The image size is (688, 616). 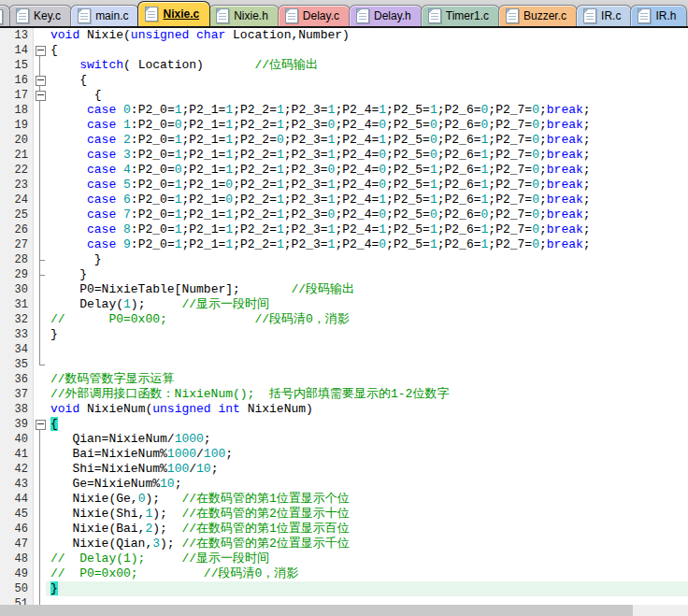 What do you see at coordinates (17, 260) in the screenshot?
I see `line-number: 28` at bounding box center [17, 260].